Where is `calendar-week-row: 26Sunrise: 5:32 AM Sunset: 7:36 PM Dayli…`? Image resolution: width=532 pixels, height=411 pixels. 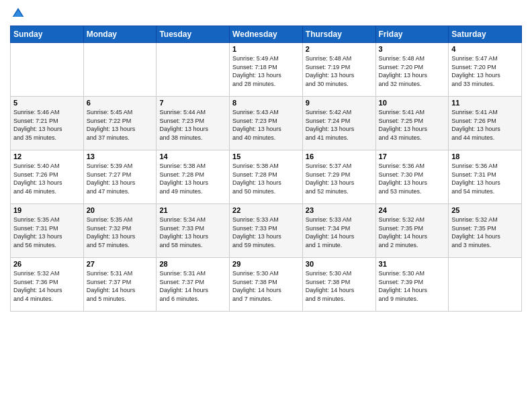
calendar-week-row: 26Sunrise: 5:32 AM Sunset: 7:36 PM Dayli… is located at coordinates (266, 285).